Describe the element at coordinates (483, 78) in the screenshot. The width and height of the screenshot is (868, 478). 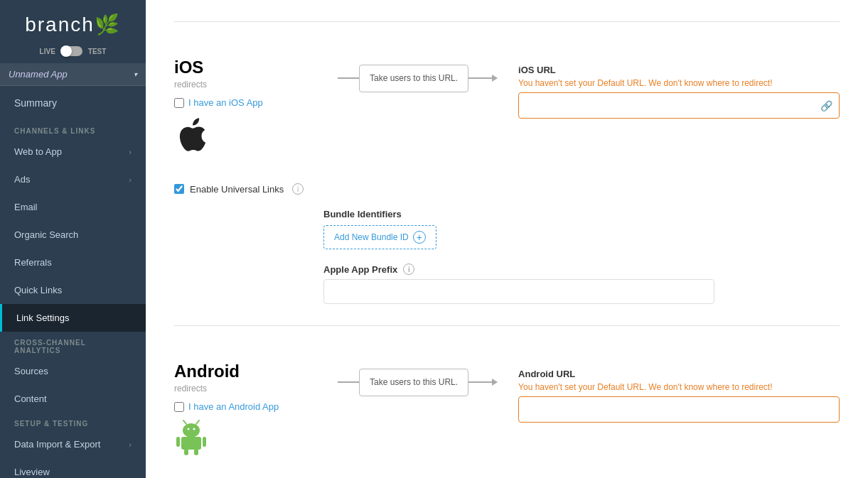
I see `ios-arrow-end` at that location.